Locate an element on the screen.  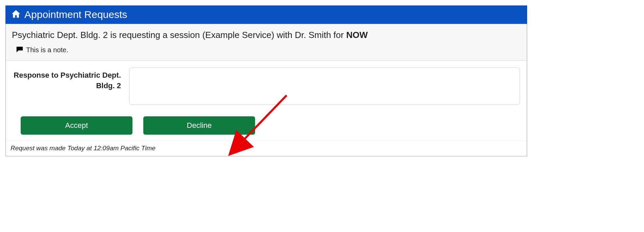
request-note: This is a note. is located at coordinates (268, 50).